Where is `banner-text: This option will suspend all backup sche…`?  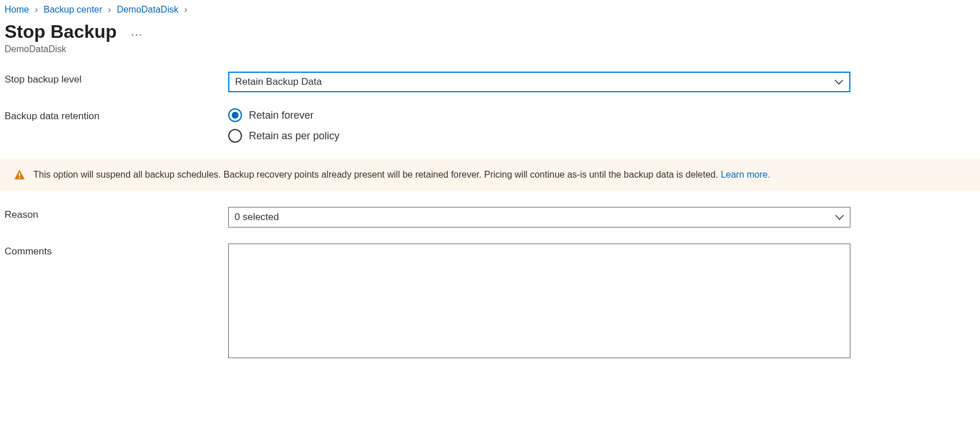 banner-text: This option will suspend all backup sche… is located at coordinates (401, 175).